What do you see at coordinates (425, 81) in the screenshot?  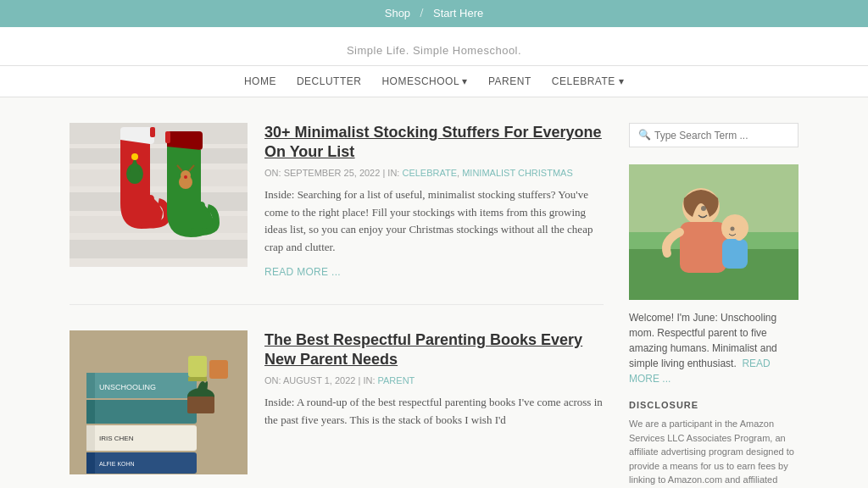 I see `nav-item-homeschool: HOMESCHOOL ▾` at bounding box center [425, 81].